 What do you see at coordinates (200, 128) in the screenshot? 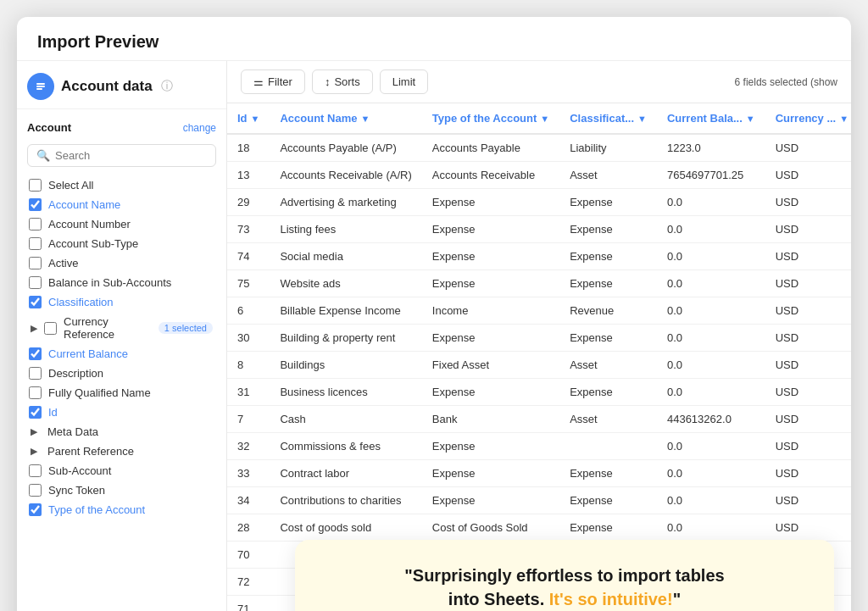
I see `change-link: change` at bounding box center [200, 128].